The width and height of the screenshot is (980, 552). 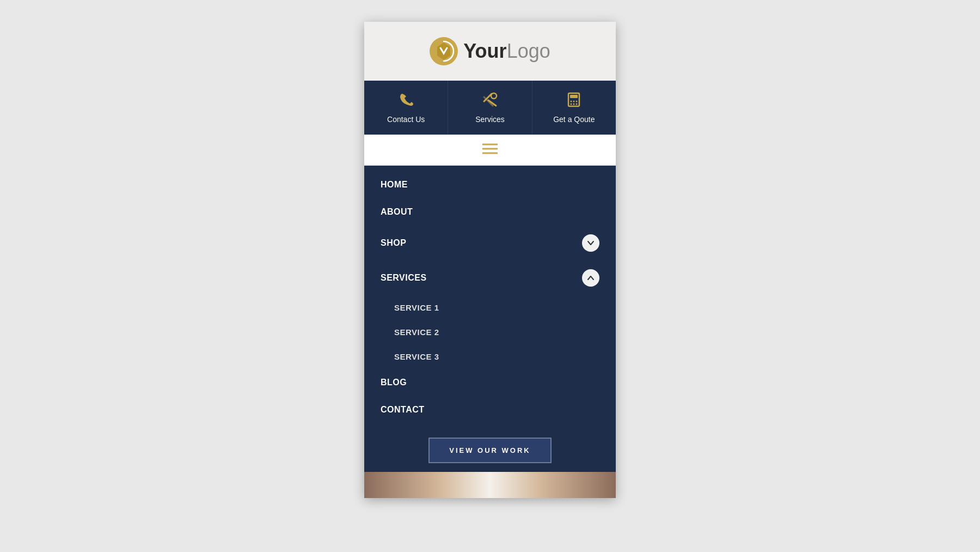 I want to click on shop-chevron-down, so click(x=591, y=243).